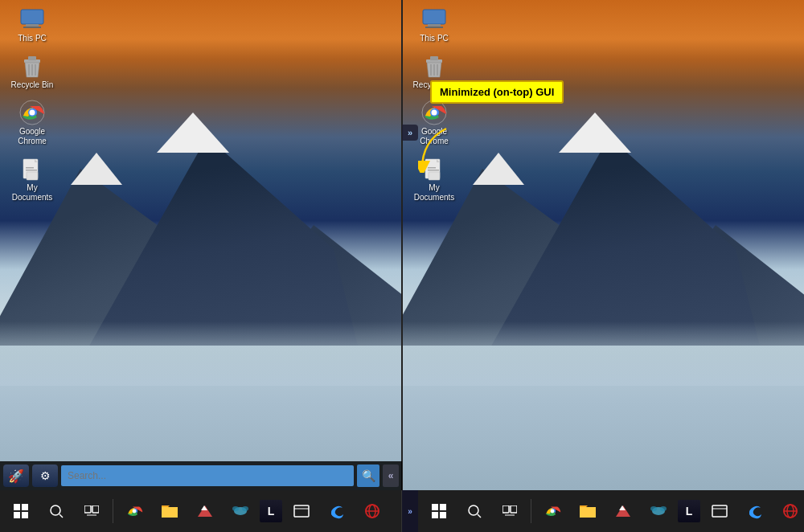 The height and width of the screenshot is (532, 804). I want to click on search-button: 🔍, so click(368, 476).